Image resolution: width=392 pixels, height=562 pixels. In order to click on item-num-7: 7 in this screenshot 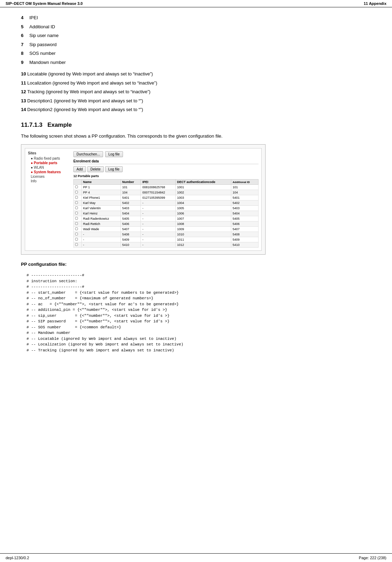, I will do `click(25, 45)`.